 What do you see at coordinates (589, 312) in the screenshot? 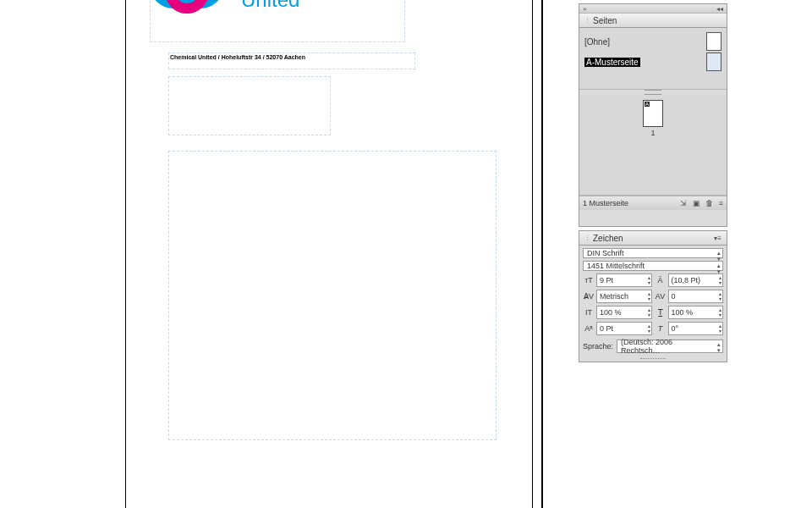
I see `vscale-icon: IT` at bounding box center [589, 312].